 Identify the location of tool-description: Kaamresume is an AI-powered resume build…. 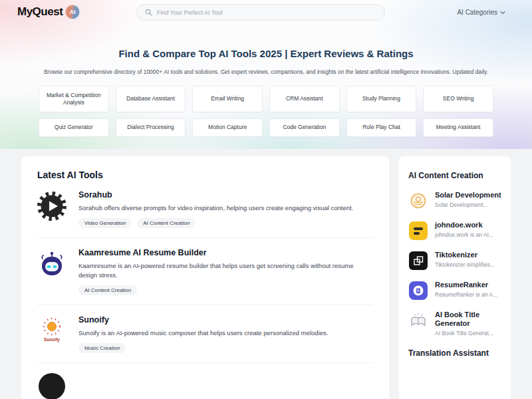
(221, 270).